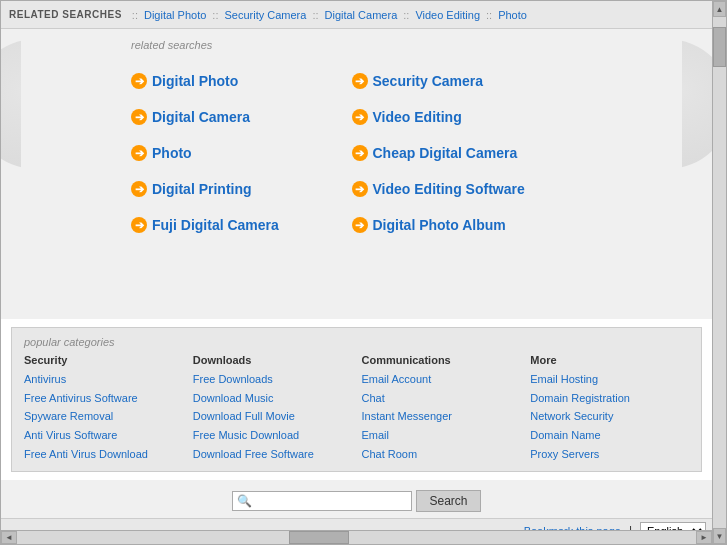 The height and width of the screenshot is (545, 727). I want to click on category-col-more: More Email Hosting Domain Registration N…, so click(610, 408).